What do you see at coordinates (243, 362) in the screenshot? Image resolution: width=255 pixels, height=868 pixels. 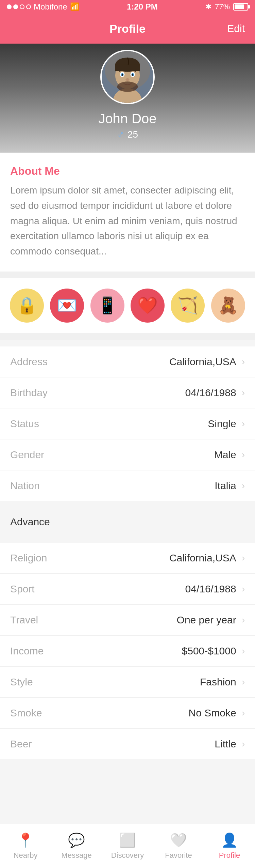 I see `address-chevron: ›` at bounding box center [243, 362].